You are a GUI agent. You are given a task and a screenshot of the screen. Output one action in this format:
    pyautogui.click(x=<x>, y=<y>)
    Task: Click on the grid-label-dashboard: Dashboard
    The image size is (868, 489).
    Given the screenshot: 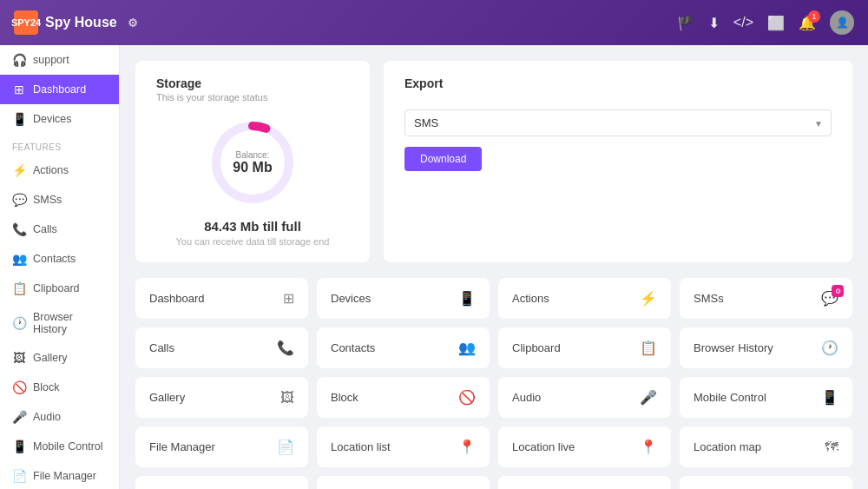 What is the action you would take?
    pyautogui.click(x=177, y=299)
    